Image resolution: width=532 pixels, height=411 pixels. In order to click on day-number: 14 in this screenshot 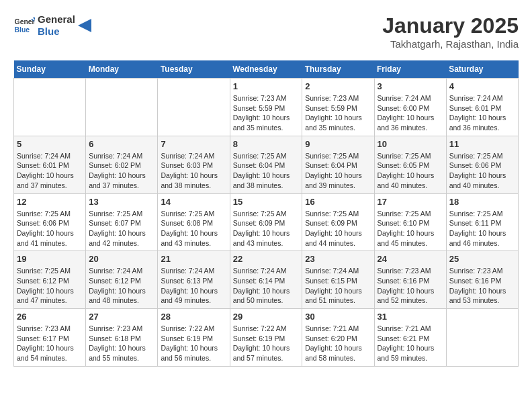, I will do `click(193, 201)`.